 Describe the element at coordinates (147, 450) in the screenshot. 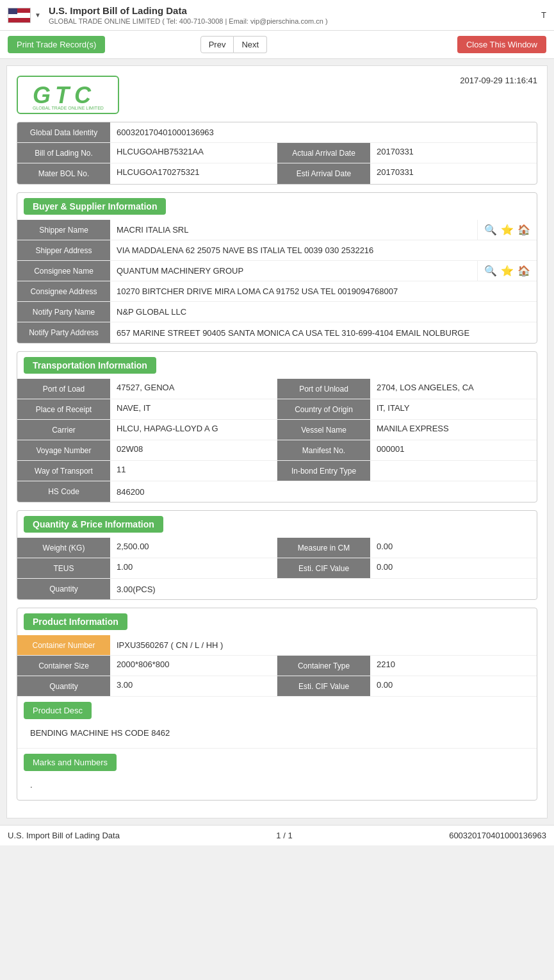

I see `voyage-half: Voyage Number 02W08` at that location.